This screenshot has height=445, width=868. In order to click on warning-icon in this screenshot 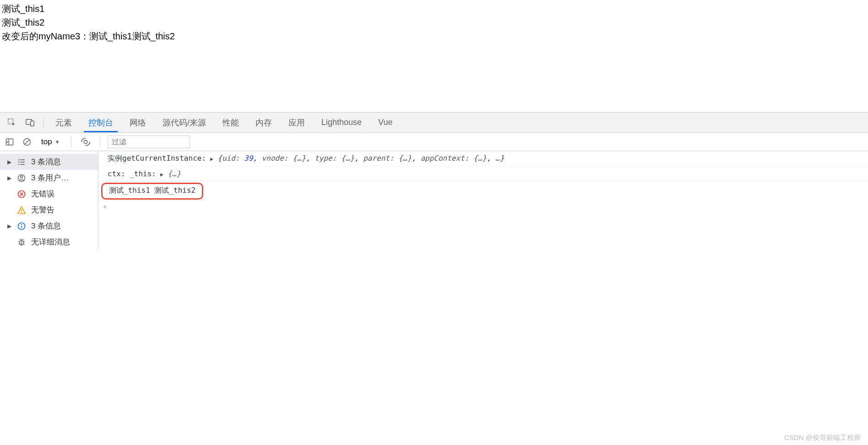, I will do `click(22, 210)`.